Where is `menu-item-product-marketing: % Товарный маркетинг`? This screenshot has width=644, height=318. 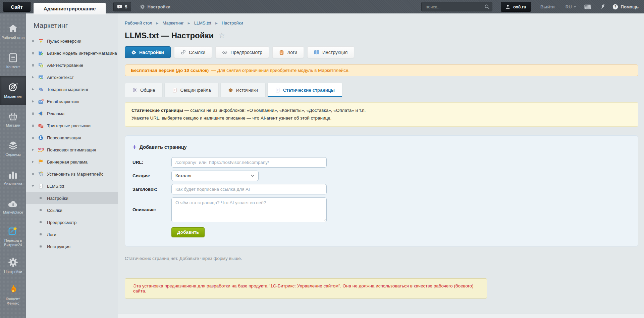
menu-item-product-marketing: % Товарный маркетинг is located at coordinates (72, 89).